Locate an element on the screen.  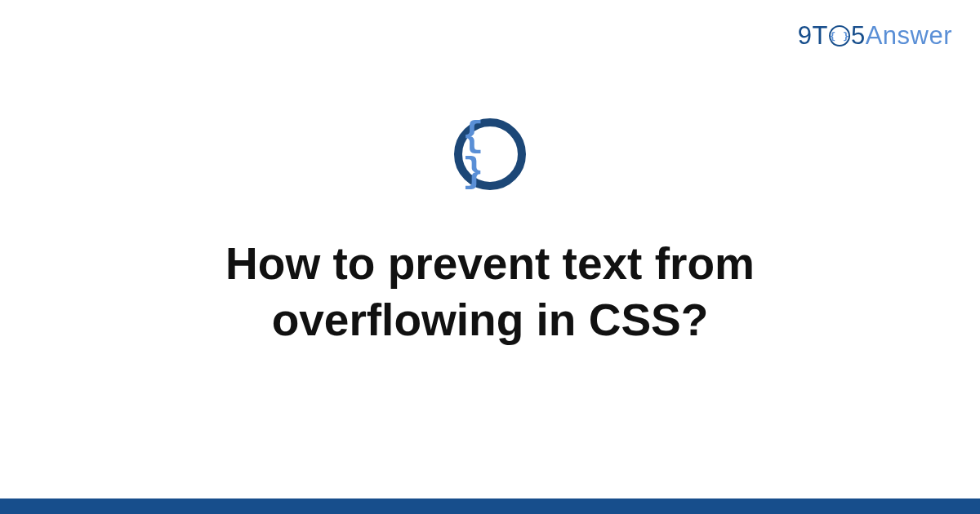
braces-icon: { } is located at coordinates (490, 154).